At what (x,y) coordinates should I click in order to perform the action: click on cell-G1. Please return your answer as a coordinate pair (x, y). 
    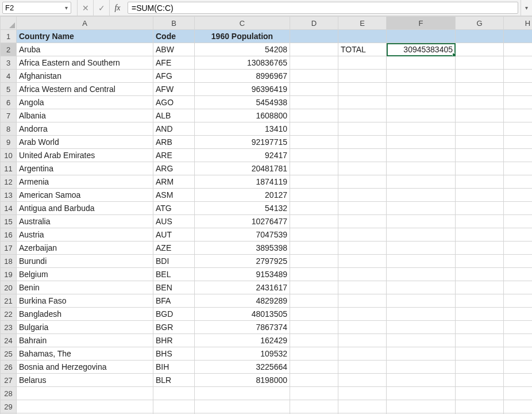
    Looking at the image, I should click on (480, 37).